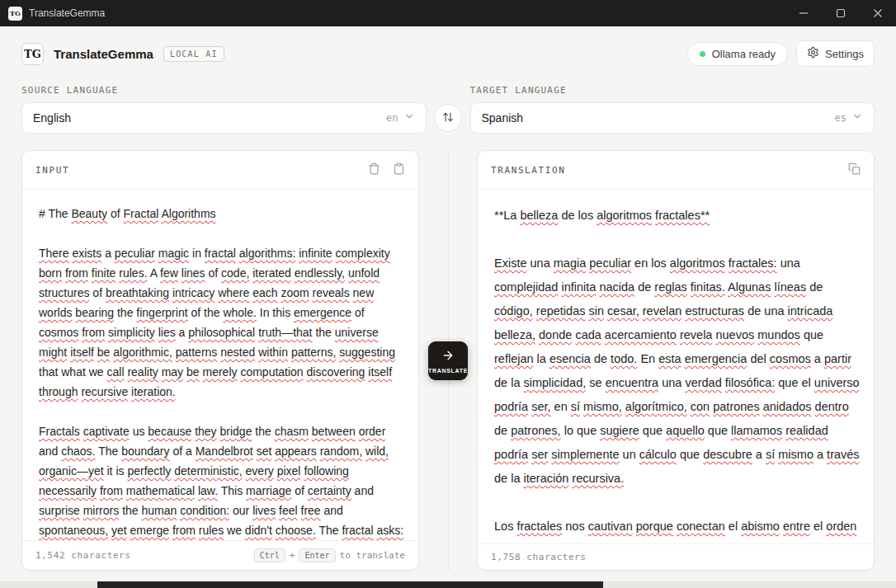 Image resolution: width=896 pixels, height=588 pixels. Describe the element at coordinates (52, 118) in the screenshot. I see `source-language-value: English` at that location.